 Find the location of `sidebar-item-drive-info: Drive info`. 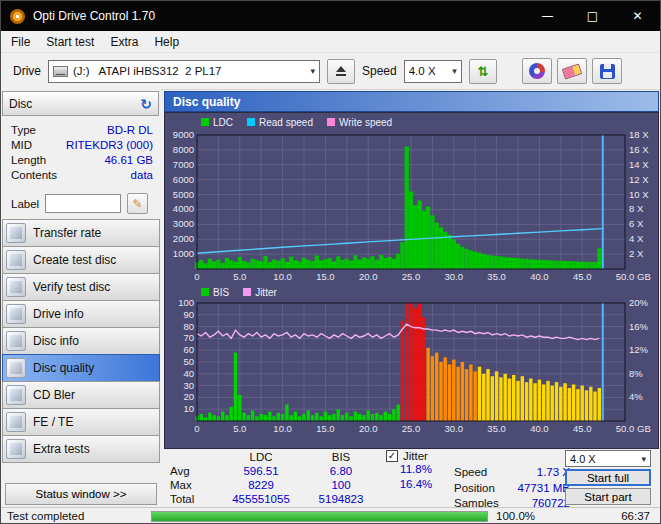

sidebar-item-drive-info: Drive info is located at coordinates (81, 314).